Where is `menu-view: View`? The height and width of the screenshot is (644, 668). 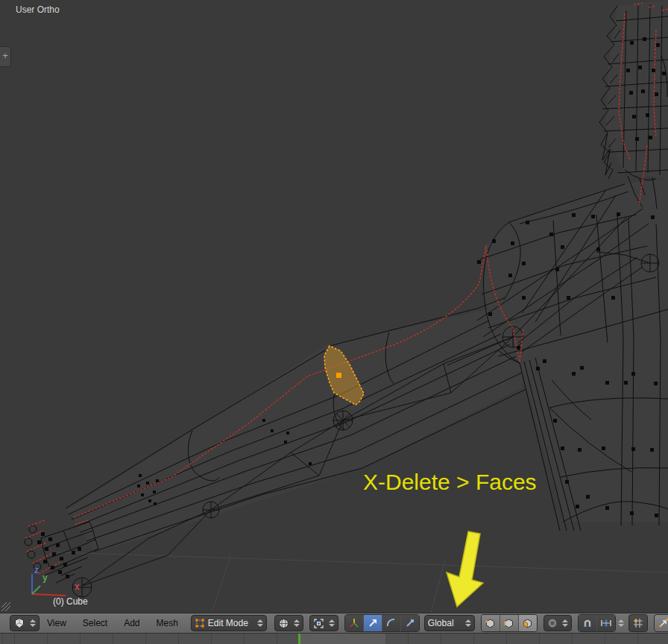 menu-view: View is located at coordinates (57, 623).